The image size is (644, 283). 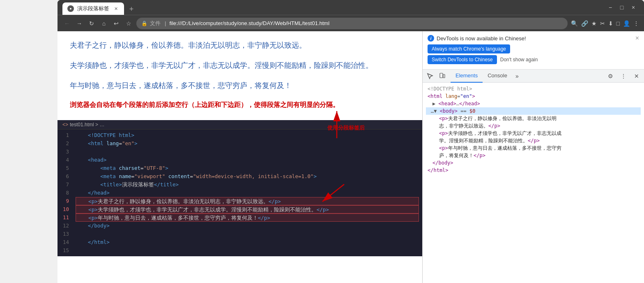 I want to click on cursor-icon, so click(x=430, y=76).